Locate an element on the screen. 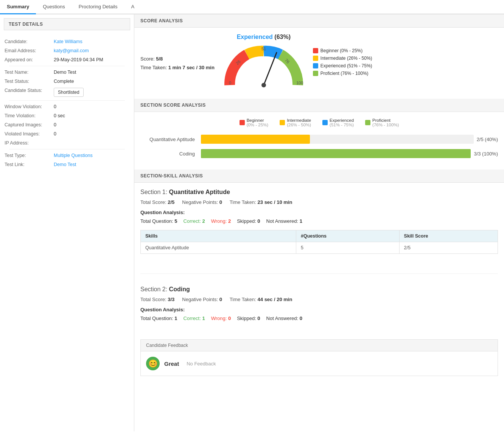  section-2-correct: Correct: 1 is located at coordinates (194, 319).